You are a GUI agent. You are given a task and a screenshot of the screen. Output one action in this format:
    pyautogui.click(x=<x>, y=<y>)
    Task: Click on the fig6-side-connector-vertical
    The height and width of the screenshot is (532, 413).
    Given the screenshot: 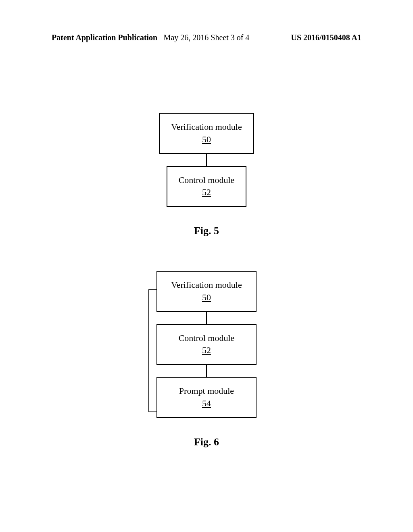 What is the action you would take?
    pyautogui.click(x=149, y=351)
    